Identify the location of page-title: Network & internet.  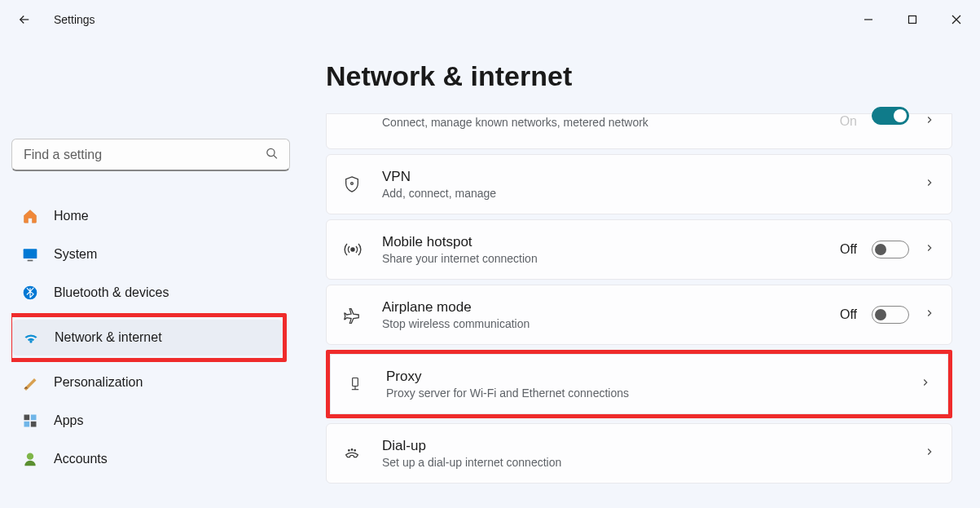
(639, 77).